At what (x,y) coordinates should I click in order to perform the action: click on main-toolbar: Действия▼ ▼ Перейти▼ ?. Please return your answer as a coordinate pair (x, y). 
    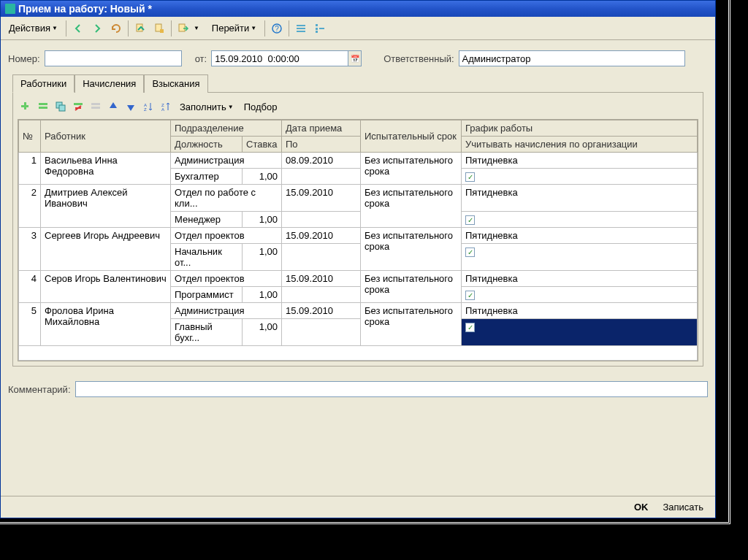
    Looking at the image, I should click on (358, 28).